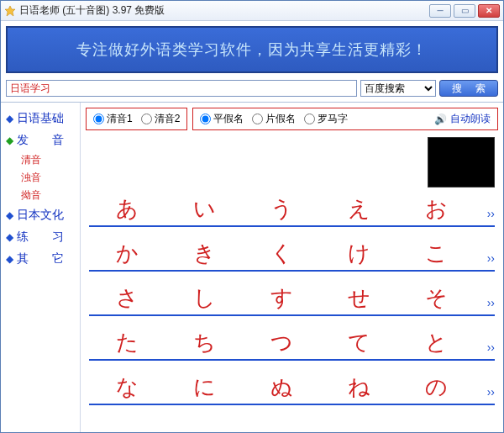 Image resolution: width=504 pixels, height=433 pixels. What do you see at coordinates (440, 119) in the screenshot?
I see `speaker-icon: 🔊` at bounding box center [440, 119].